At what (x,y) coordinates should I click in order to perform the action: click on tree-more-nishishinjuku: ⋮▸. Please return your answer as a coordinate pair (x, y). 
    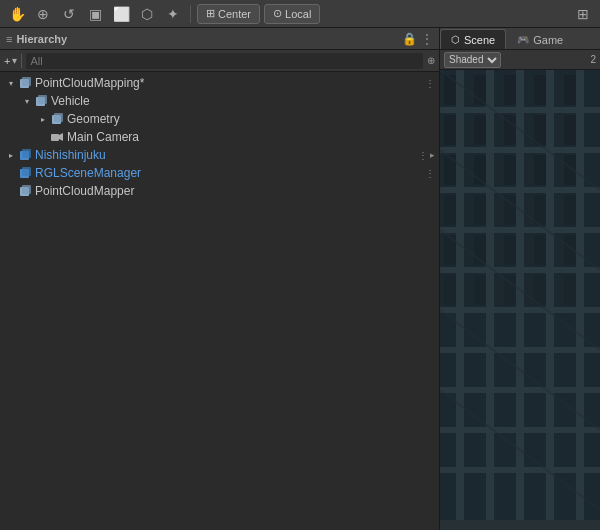
    Looking at the image, I should click on (426, 156).